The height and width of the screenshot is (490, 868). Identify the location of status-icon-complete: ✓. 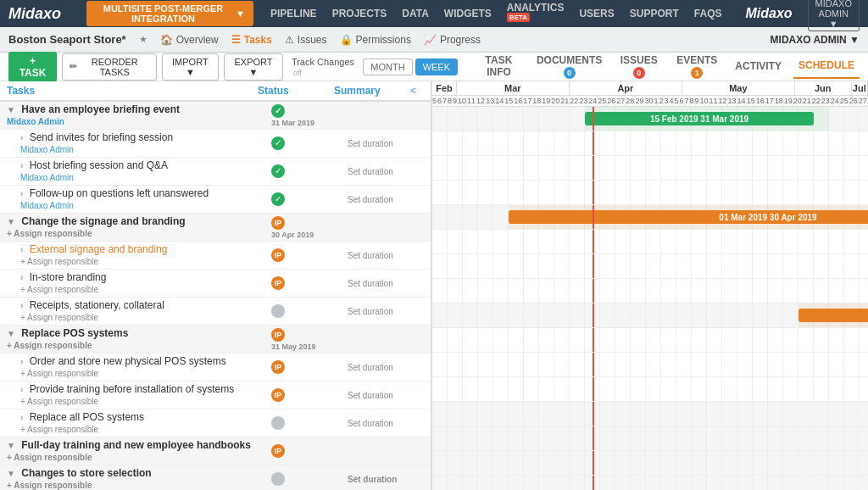
(278, 171).